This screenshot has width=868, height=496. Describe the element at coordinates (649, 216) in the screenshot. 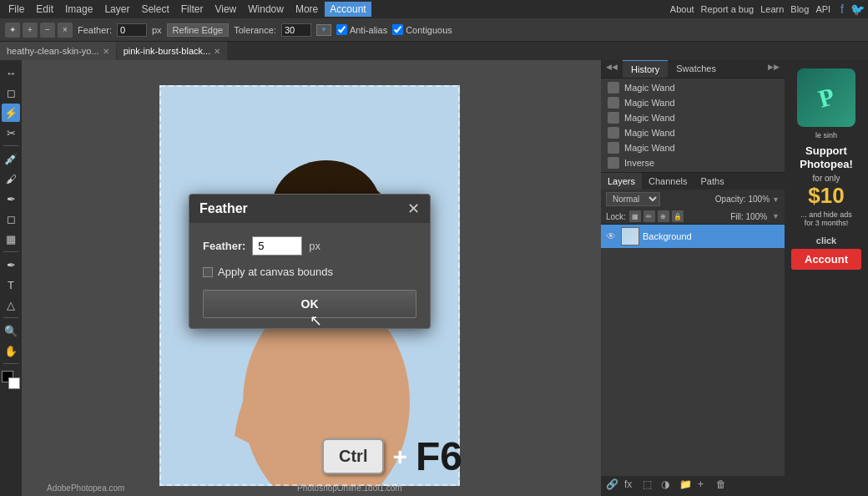

I see `lock-paint-icon: ✏` at that location.